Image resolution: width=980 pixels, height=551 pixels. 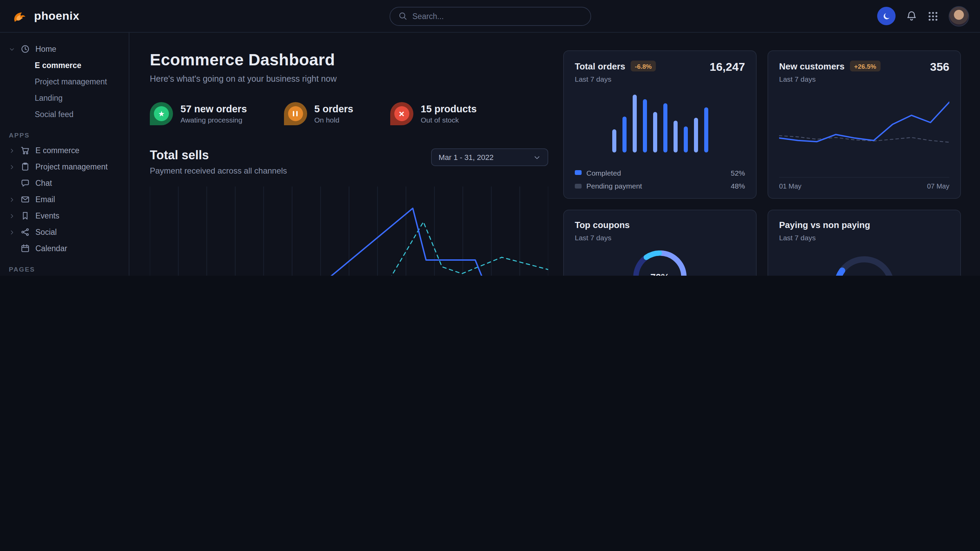 What do you see at coordinates (923, 16) in the screenshot?
I see `navbar-actions` at bounding box center [923, 16].